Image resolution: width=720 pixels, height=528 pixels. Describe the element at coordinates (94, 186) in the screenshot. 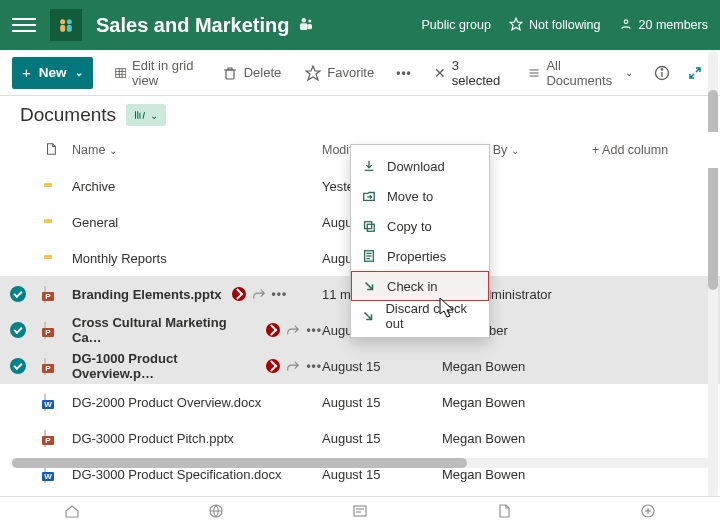

I see `item-name: Archive` at that location.